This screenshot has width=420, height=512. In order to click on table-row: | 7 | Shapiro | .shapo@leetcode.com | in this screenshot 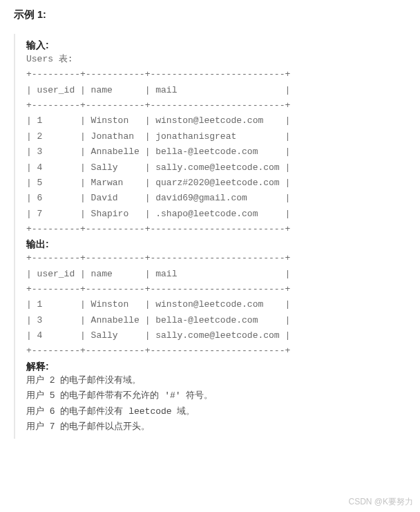, I will do `click(216, 214)`.